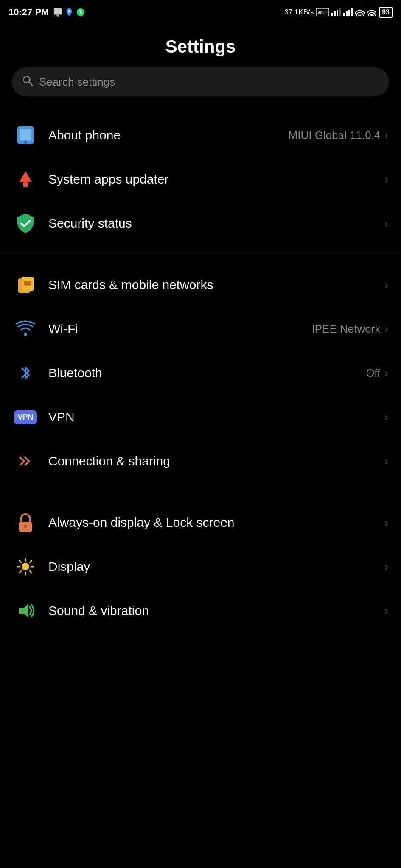 This screenshot has height=868, width=401. Describe the element at coordinates (386, 224) in the screenshot. I see `security-status-chevron: ›` at that location.